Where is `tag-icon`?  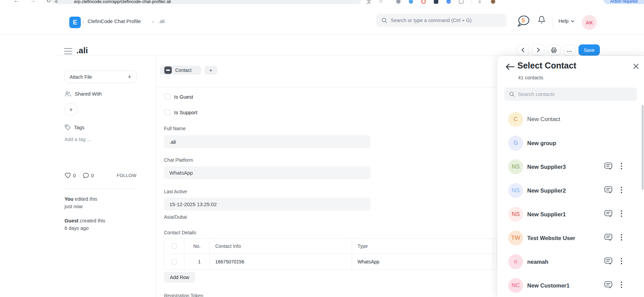 tag-icon is located at coordinates (68, 127).